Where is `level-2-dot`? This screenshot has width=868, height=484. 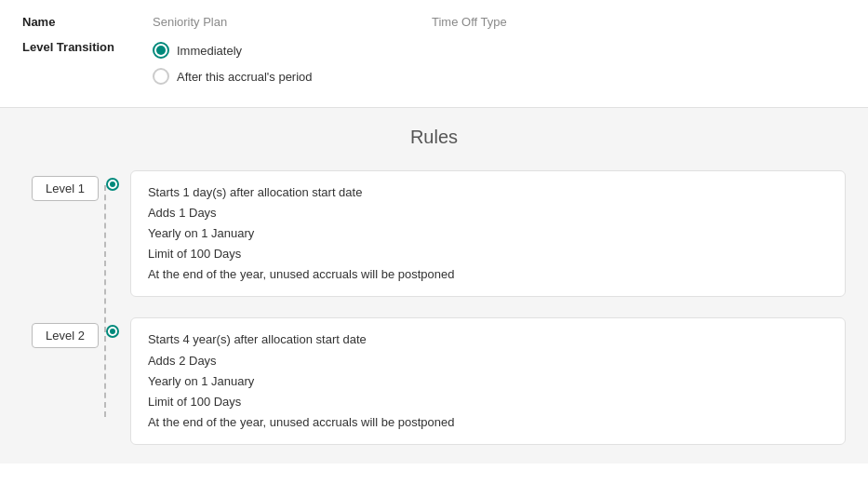 level-2-dot is located at coordinates (113, 331).